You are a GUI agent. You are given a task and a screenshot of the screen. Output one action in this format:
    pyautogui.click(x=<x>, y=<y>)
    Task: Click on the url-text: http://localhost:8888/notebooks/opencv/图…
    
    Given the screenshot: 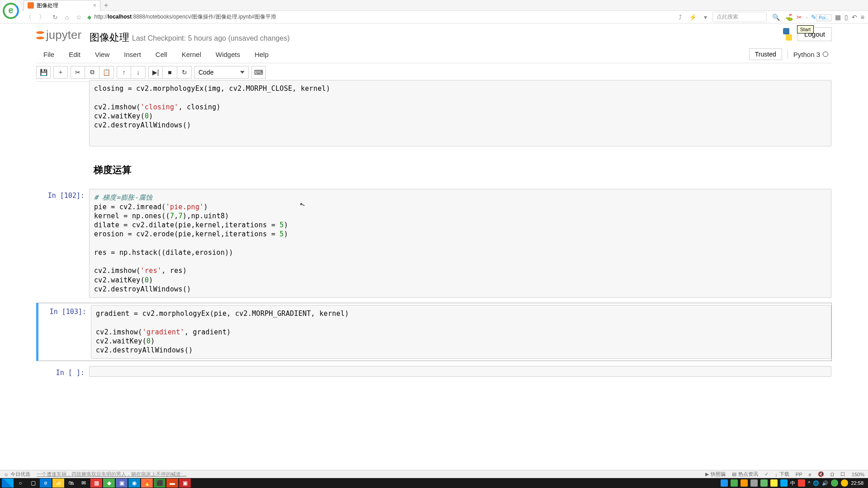 What is the action you would take?
    pyautogui.click(x=185, y=17)
    